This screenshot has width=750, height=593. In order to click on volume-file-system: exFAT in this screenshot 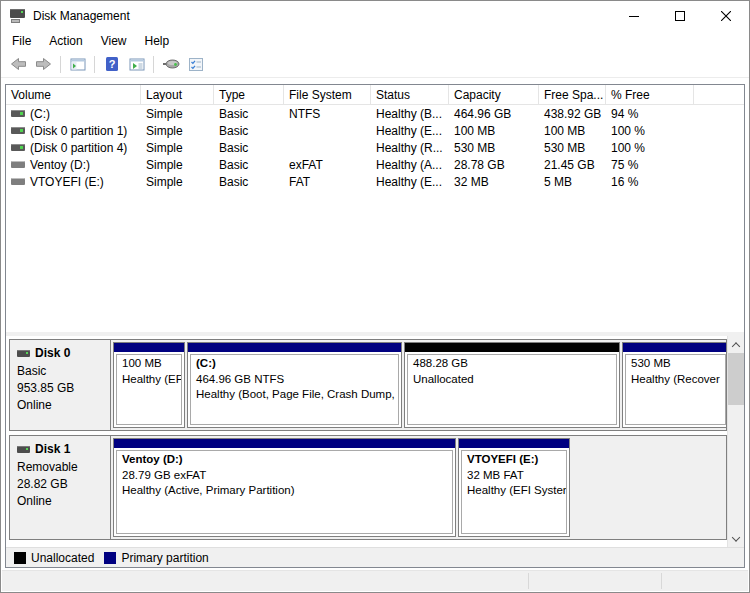, I will do `click(328, 165)`.